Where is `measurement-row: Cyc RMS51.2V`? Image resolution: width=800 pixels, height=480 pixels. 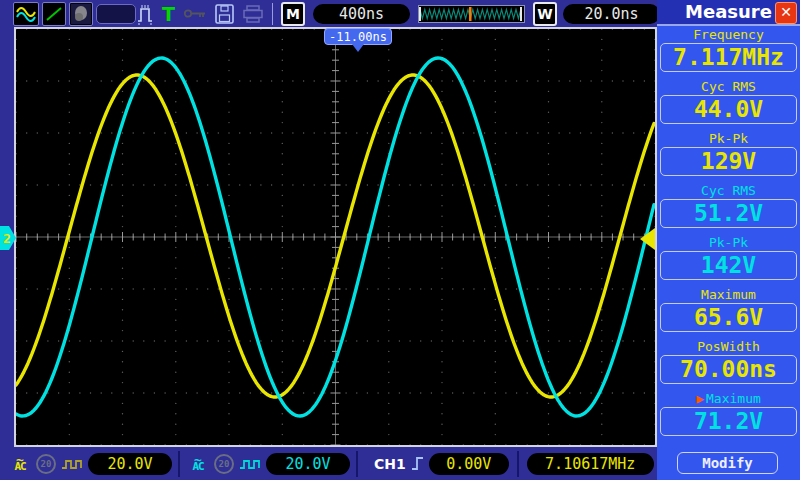 measurement-row: Cyc RMS51.2V is located at coordinates (728, 208).